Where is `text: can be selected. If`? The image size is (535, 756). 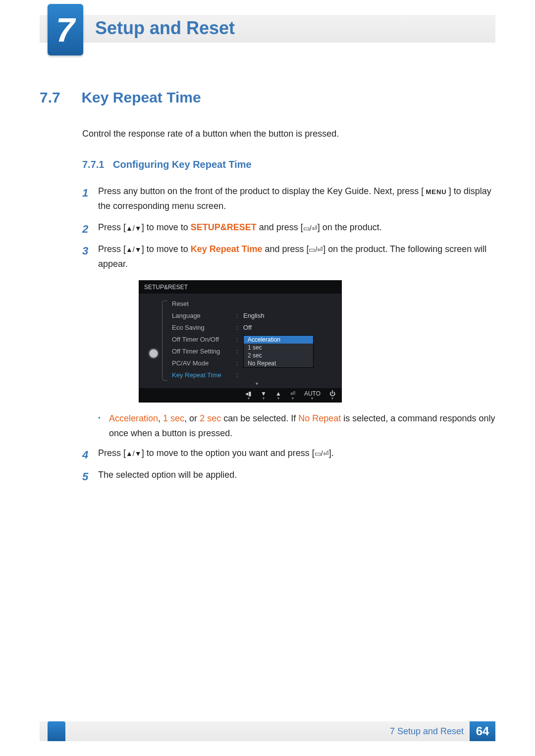
text: can be selected. If is located at coordinates (260, 418).